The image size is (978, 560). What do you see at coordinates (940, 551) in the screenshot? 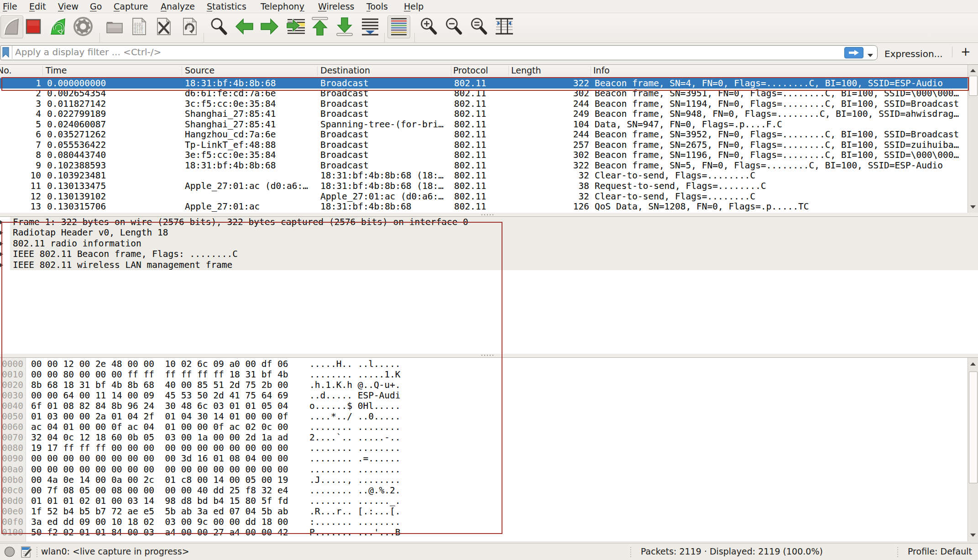
I see `profile-text: Profile: Default` at bounding box center [940, 551].